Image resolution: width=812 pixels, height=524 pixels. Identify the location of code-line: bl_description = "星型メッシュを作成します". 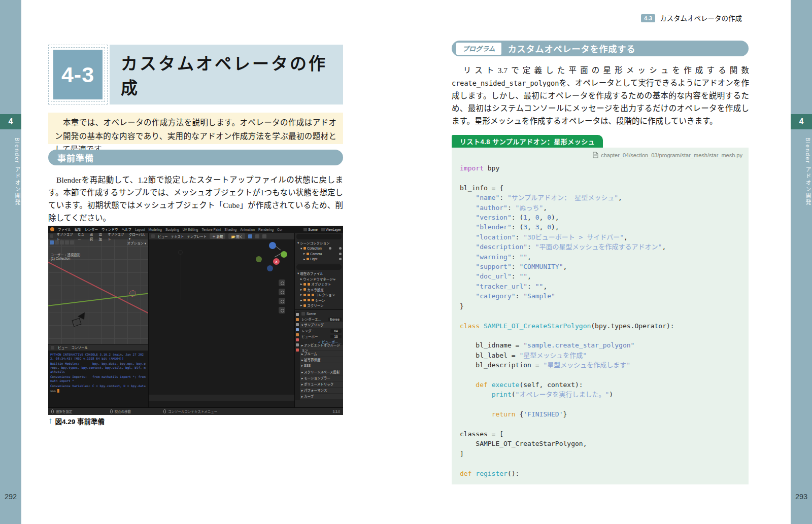
(602, 365).